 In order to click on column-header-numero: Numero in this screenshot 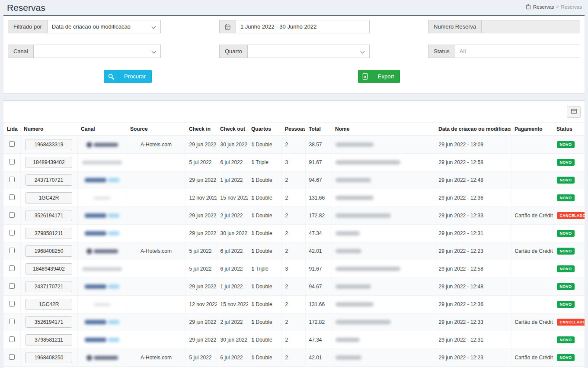, I will do `click(49, 129)`.